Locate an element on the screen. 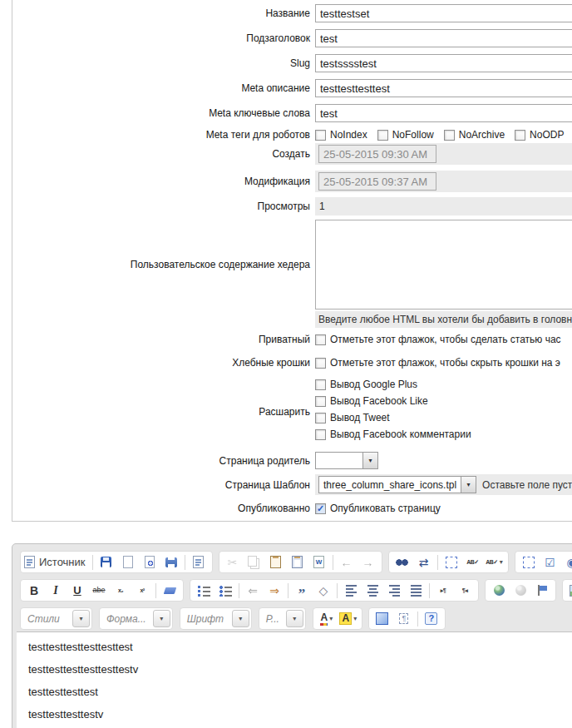 The height and width of the screenshot is (728, 572). checkbox-field-icon: ☑ is located at coordinates (550, 562).